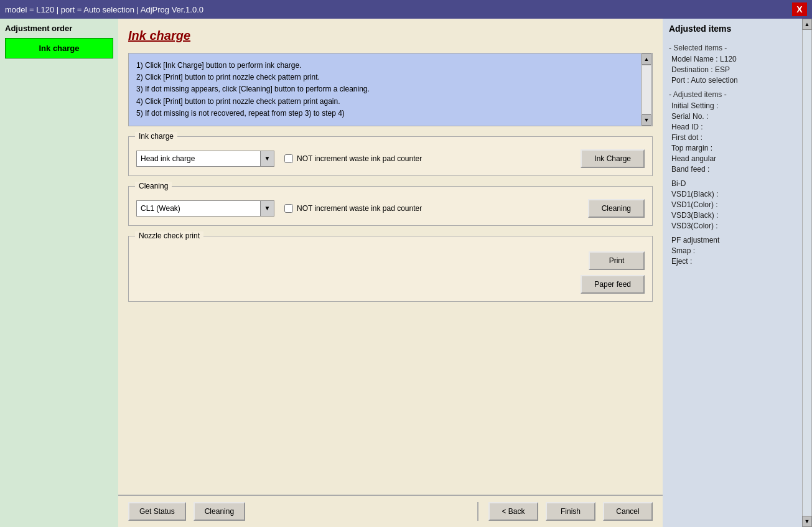 This screenshot has width=812, height=527. I want to click on cleaning-legend: Cleaning, so click(153, 186).